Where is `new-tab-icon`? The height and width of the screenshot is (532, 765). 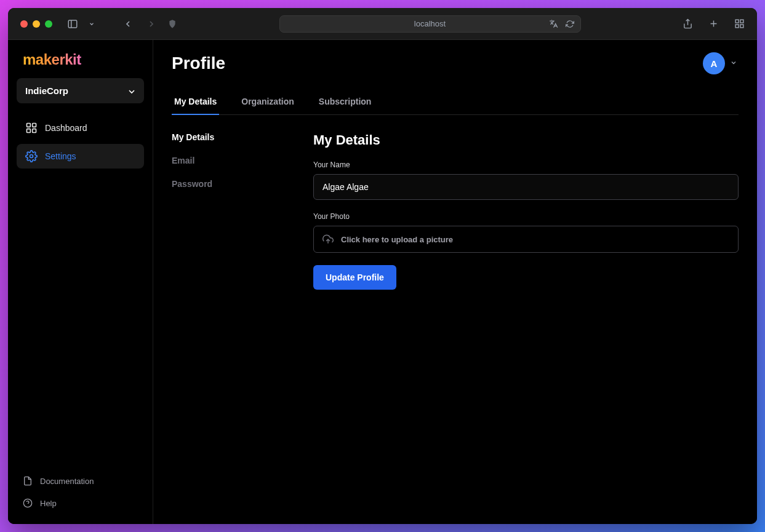
new-tab-icon is located at coordinates (713, 24).